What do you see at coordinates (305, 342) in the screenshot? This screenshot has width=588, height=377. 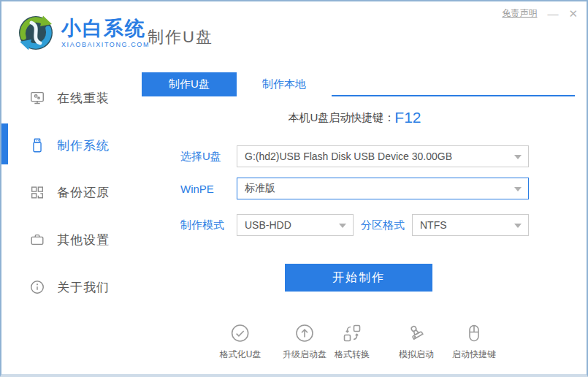 I see `tool-upgrade-boot-disk: 升级启动盘` at bounding box center [305, 342].